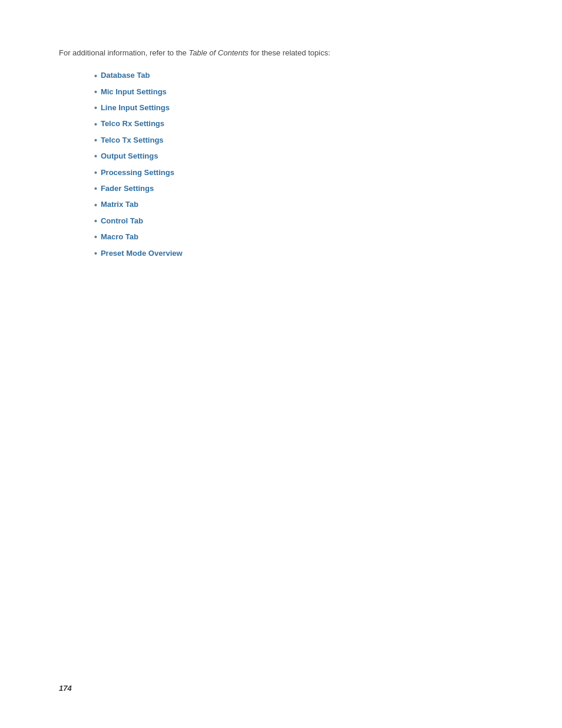  I want to click on intro-prefix: For additional information, refer to the, so click(124, 53).